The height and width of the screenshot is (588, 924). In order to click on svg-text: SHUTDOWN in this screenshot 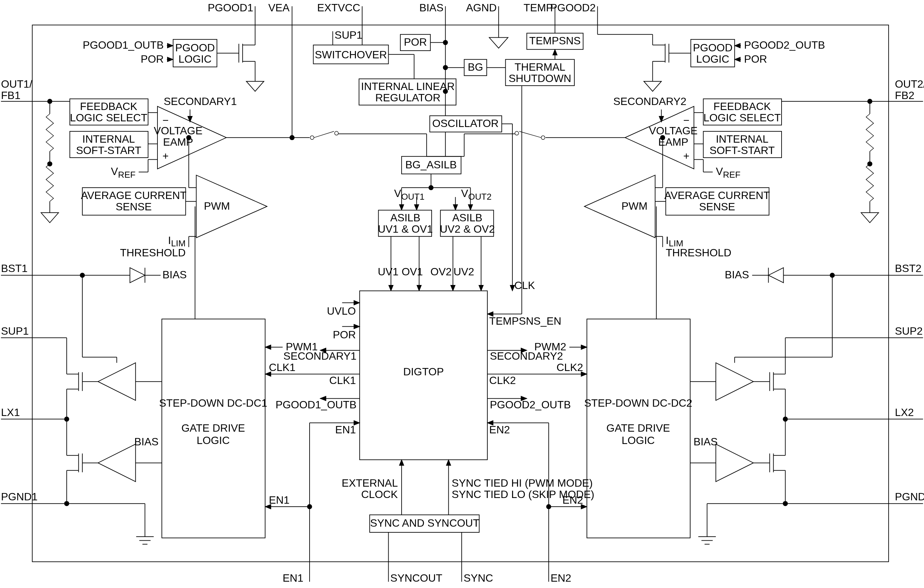, I will do `click(540, 78)`.